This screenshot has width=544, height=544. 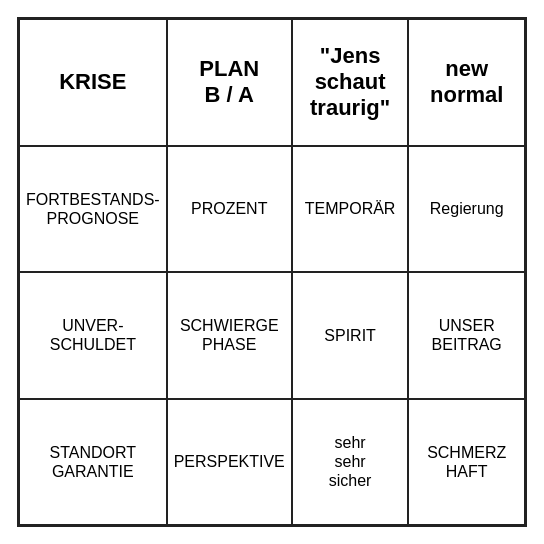 I want to click on cell-text-regierung: Regierung, so click(x=467, y=208).